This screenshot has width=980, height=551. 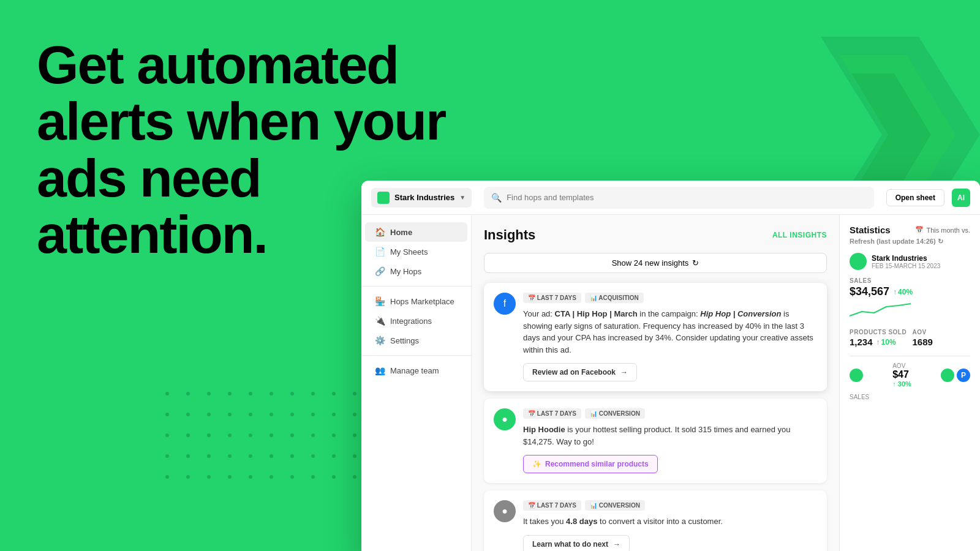 What do you see at coordinates (910, 261) in the screenshot?
I see `stats-account: Stark Industries FEB 15-MARCH 15 2023` at bounding box center [910, 261].